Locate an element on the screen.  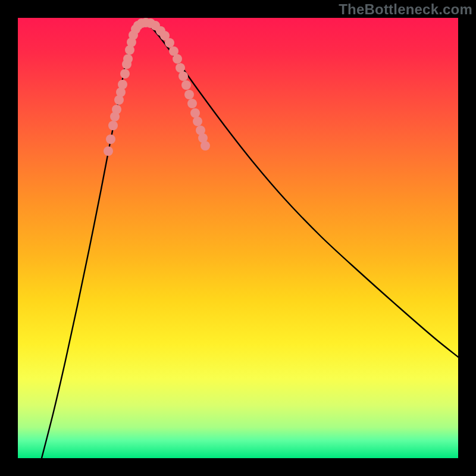
watermark-text: TheBottleneck.com is located at coordinates (406, 10).